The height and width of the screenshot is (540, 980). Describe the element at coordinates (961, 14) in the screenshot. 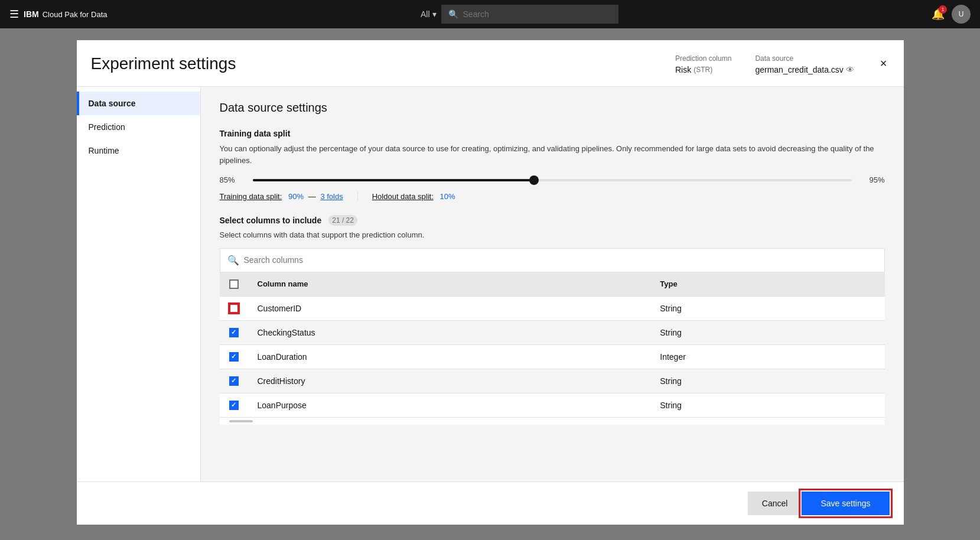

I see `avatar: U` at that location.